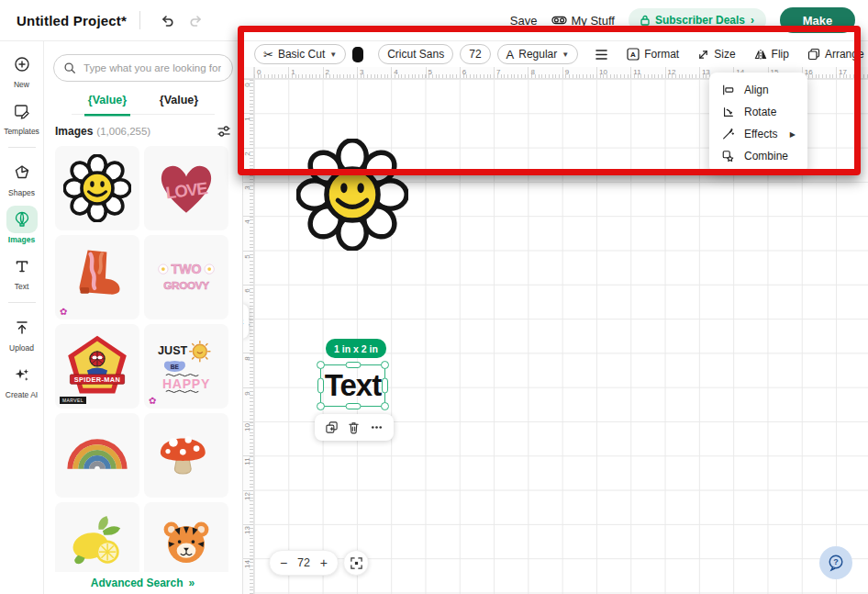  Describe the element at coordinates (385, 406) in the screenshot. I see `selection-handle-bottom-right` at that location.